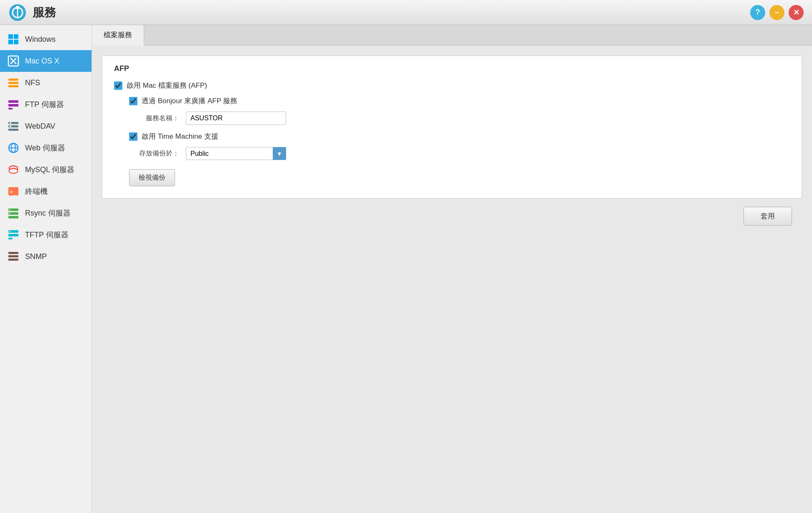  Describe the element at coordinates (459, 101) in the screenshot. I see `bonjour-row: 透過 Bonjour 來廣播 AFP 服務` at that location.